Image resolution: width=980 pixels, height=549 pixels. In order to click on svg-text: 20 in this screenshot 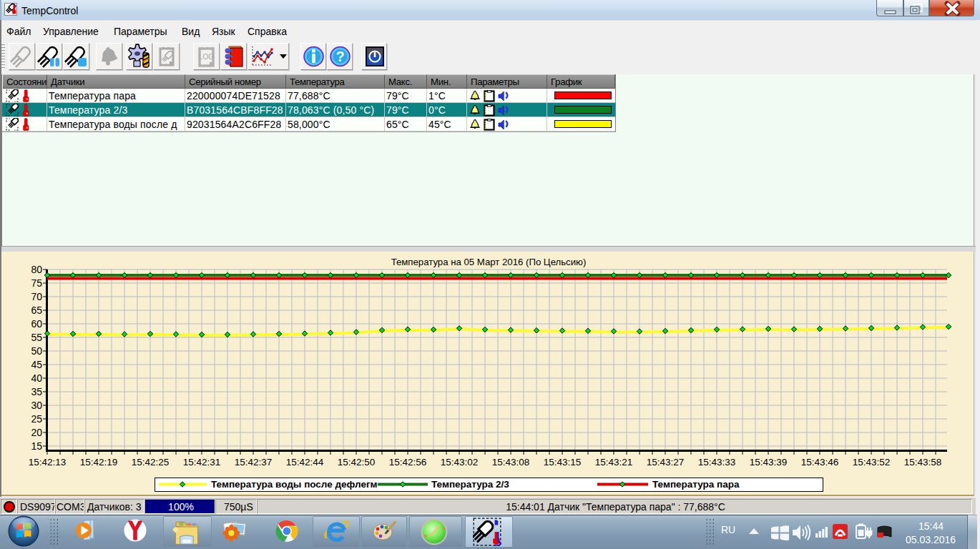, I will do `click(36, 432)`.